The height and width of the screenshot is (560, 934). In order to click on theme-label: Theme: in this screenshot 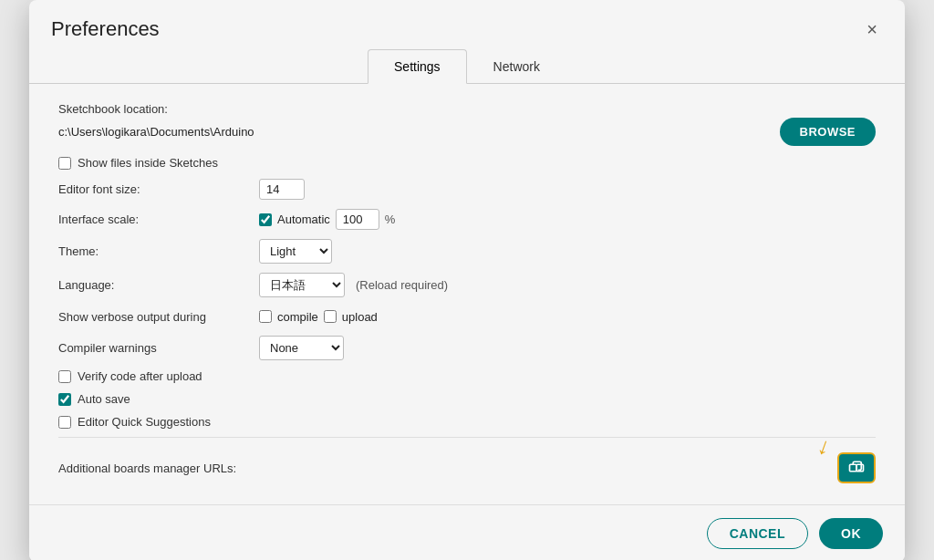, I will do `click(159, 252)`.